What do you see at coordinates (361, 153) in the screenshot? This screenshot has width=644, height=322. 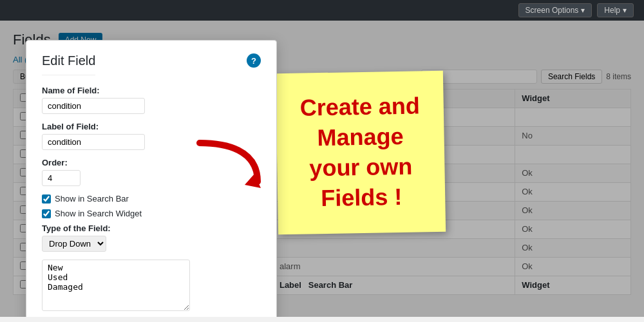 I see `sticky-note-text: Create and Manage your own Fields !` at bounding box center [361, 153].